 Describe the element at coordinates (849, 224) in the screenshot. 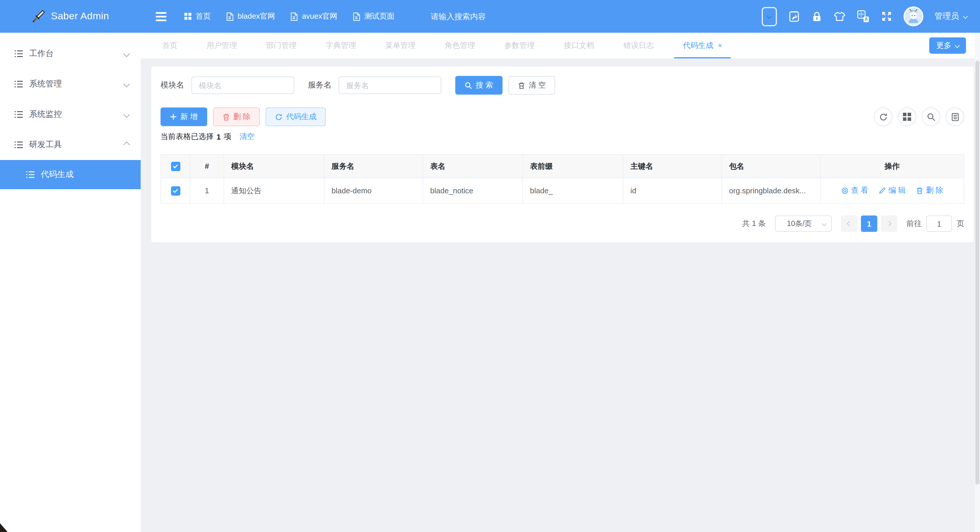

I see `prev-page-button` at that location.